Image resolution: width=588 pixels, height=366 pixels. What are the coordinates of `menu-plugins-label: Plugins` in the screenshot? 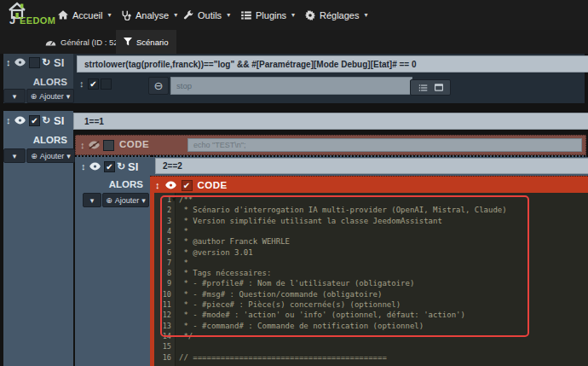 It's located at (271, 15).